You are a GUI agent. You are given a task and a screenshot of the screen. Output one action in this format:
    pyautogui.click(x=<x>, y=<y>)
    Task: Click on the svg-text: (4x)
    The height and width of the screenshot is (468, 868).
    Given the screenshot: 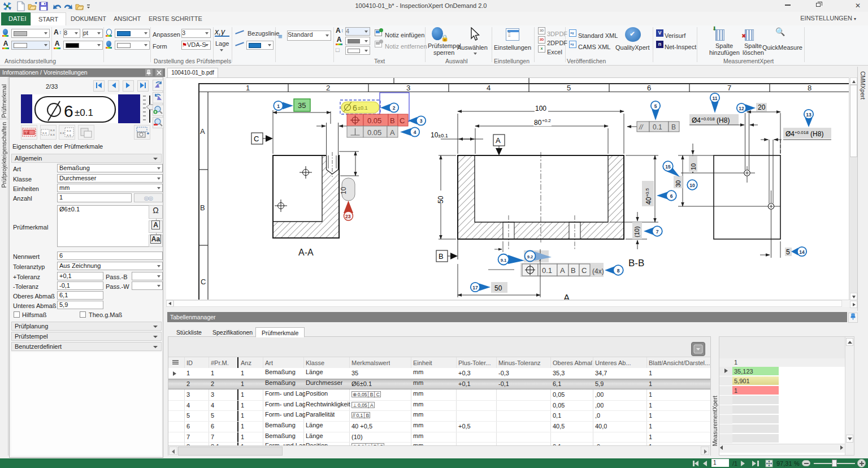 What is the action you would take?
    pyautogui.click(x=598, y=271)
    